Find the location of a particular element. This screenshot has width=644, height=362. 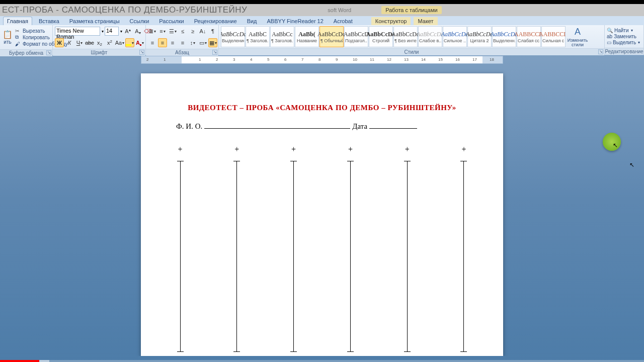

style-строгий: AaBbCcDdСтрогий is located at coordinates (381, 37).